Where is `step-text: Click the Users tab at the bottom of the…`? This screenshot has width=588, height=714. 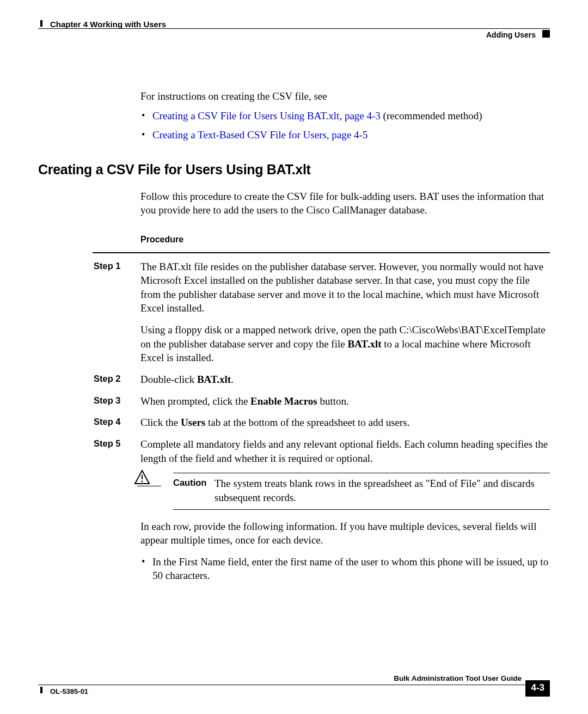
step-text: Click the Users tab at the bottom of the… is located at coordinates (345, 423).